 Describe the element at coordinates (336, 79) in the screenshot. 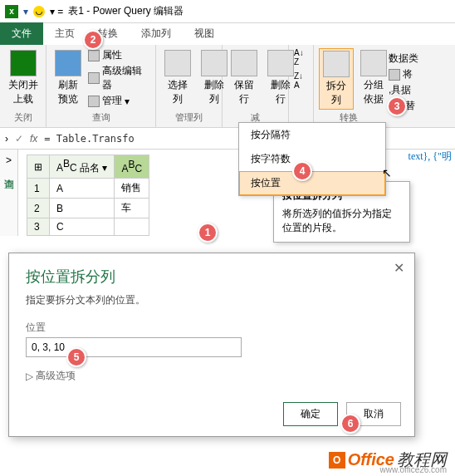

I see `split-column-button: 拆分 列` at that location.